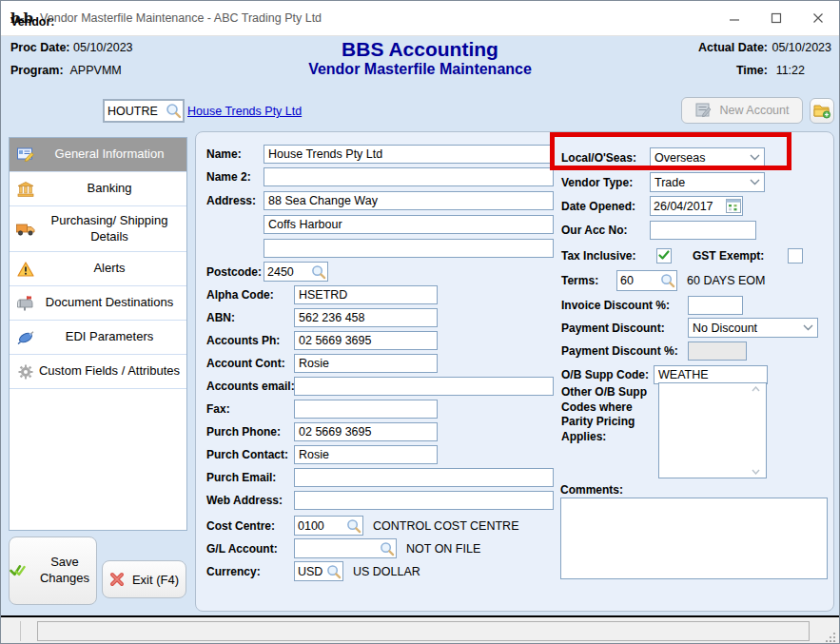 This screenshot has width=840, height=644. What do you see at coordinates (409, 177) in the screenshot?
I see `name2-field` at bounding box center [409, 177].